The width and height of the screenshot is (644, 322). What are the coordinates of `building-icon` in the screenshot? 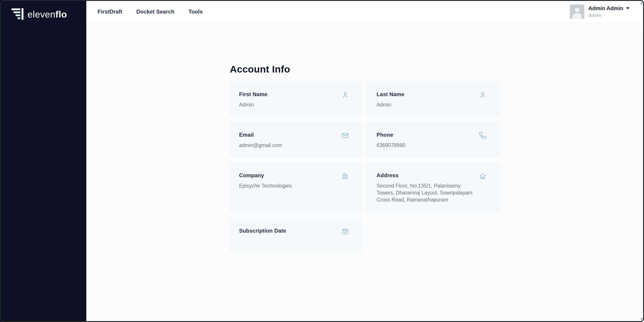 It's located at (345, 176).